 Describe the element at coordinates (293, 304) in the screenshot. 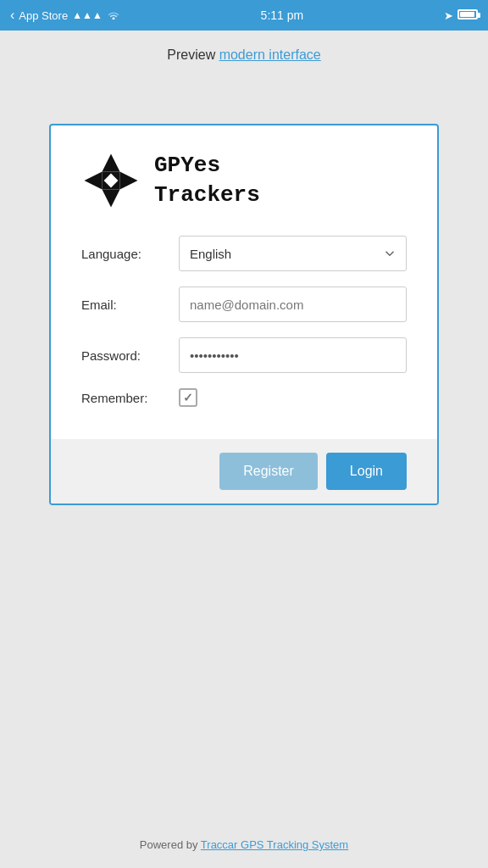

I see `email-input` at that location.